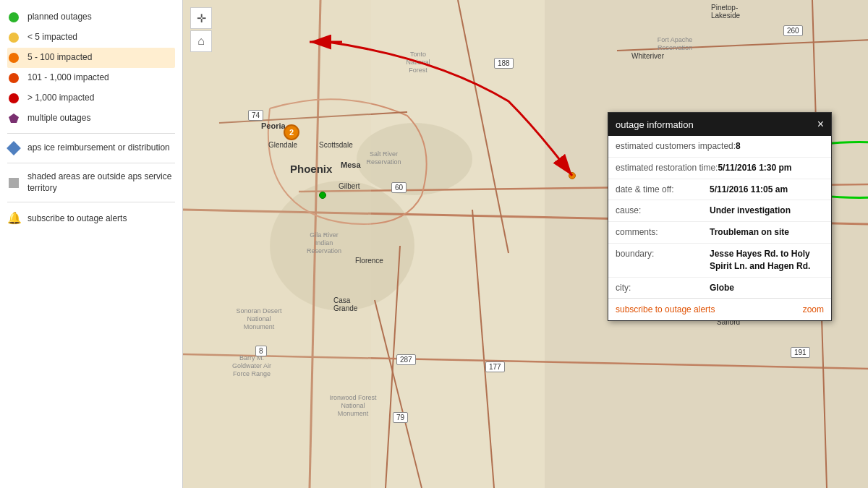  I want to click on planned-label: planned outages, so click(59, 17).